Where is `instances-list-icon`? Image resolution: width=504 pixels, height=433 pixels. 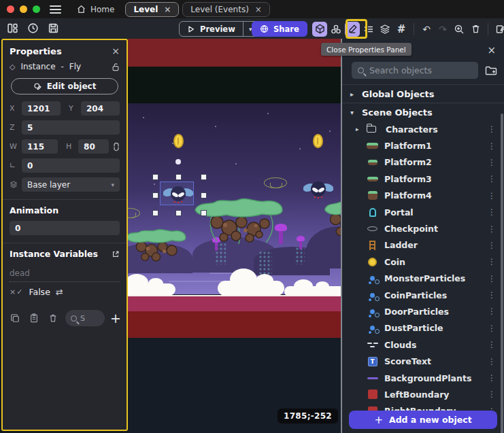
instances-list-icon is located at coordinates (369, 29).